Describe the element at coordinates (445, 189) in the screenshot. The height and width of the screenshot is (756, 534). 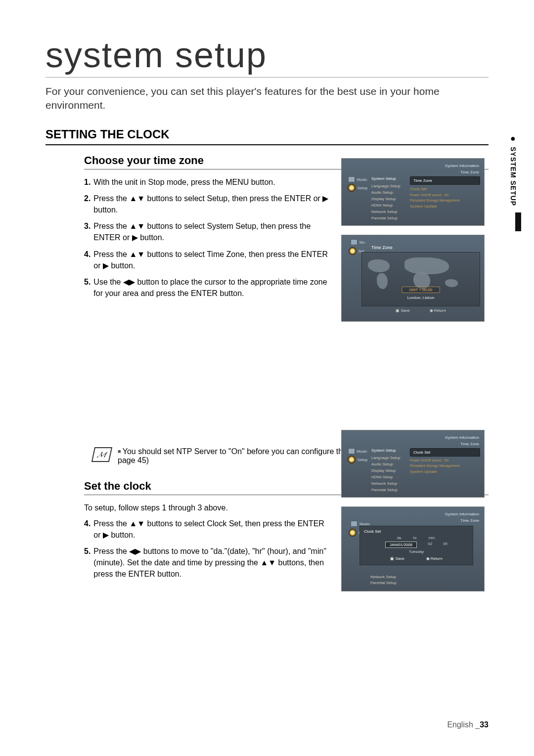
I see `menu-item: Clock Set` at that location.